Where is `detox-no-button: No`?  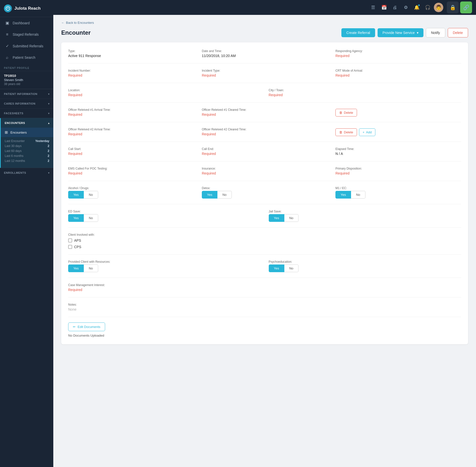
detox-no-button: No is located at coordinates (225, 195).